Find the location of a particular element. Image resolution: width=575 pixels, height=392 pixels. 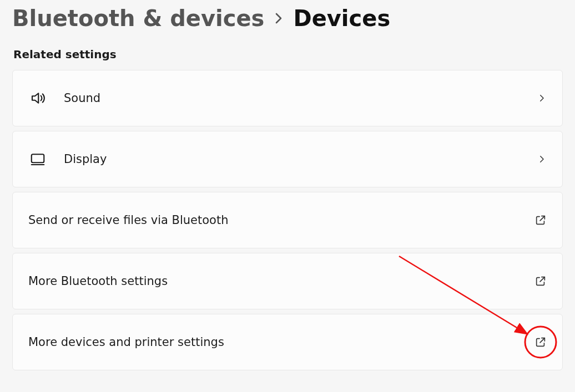

settings-card-more-devices-and-printer-settings: More devices and printer settings is located at coordinates (288, 342).